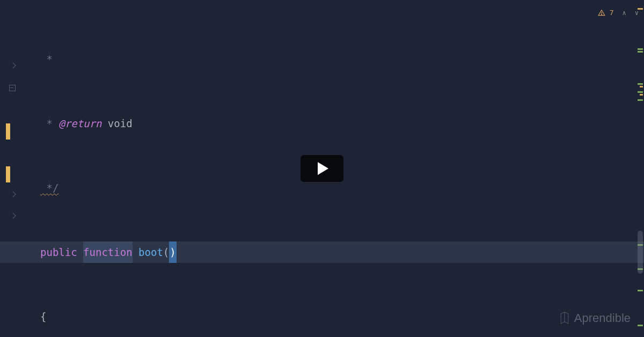  I want to click on play-button, so click(322, 169).